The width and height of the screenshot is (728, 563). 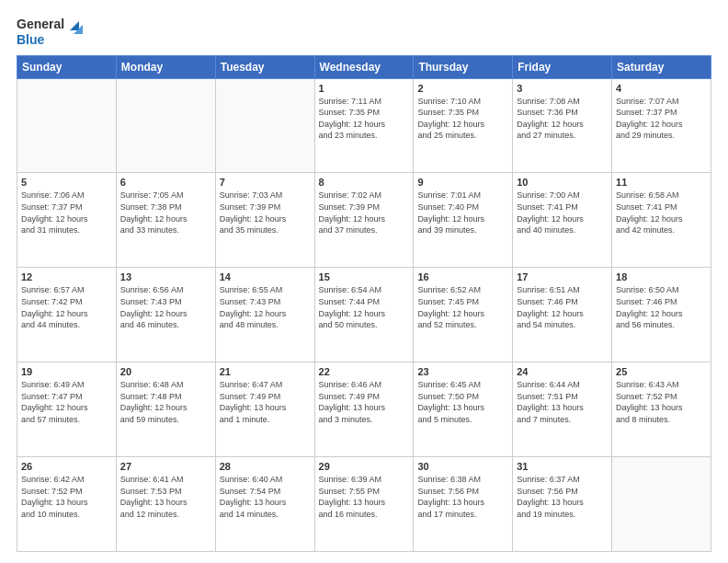 What do you see at coordinates (67, 410) in the screenshot?
I see `table-row: 19Sunrise: 6:49 AM Sunset: 7:47 PM Dayli…` at bounding box center [67, 410].